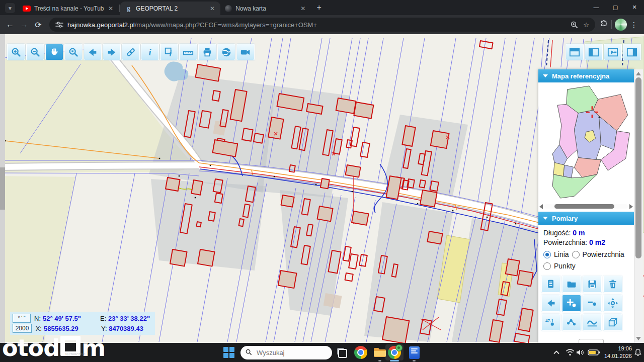  I want to click on zoom-in-button, so click(16, 52).